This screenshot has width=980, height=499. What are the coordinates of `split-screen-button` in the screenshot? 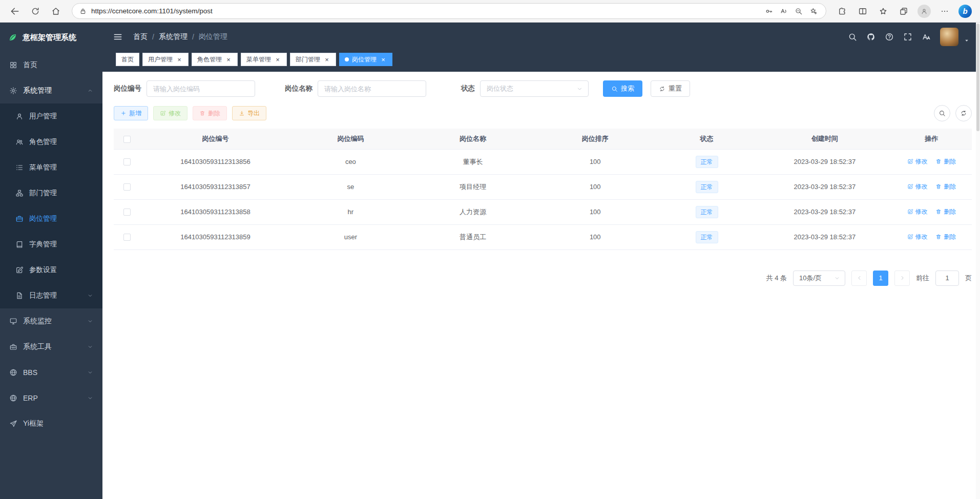 It's located at (863, 11).